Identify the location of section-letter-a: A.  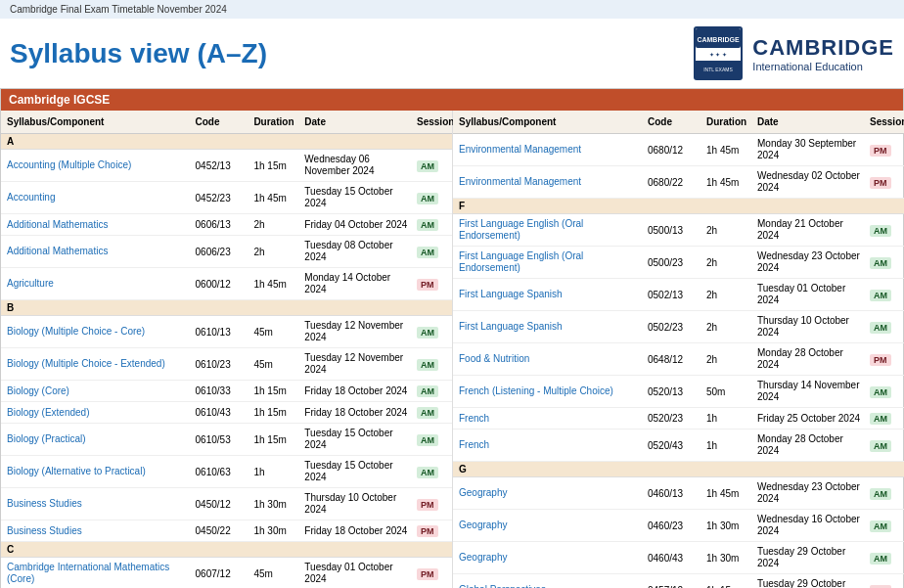
(227, 142).